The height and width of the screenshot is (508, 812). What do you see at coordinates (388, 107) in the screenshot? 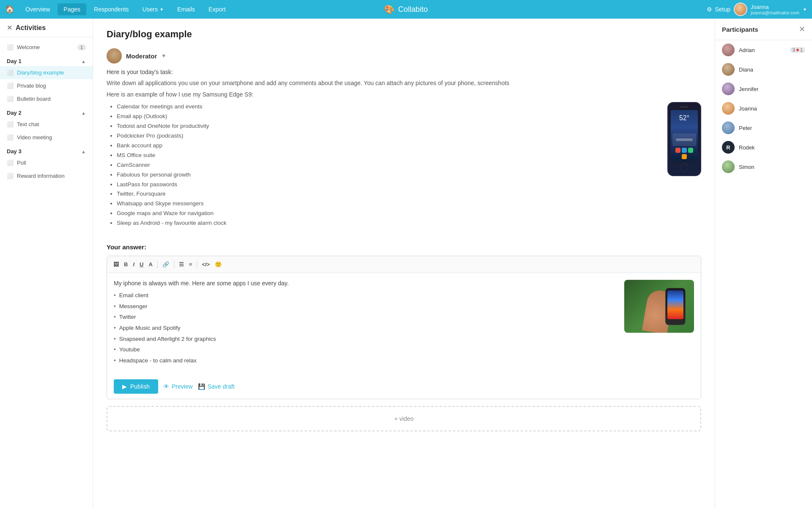
I see `list-item: Calendar for meetings and events` at bounding box center [388, 107].